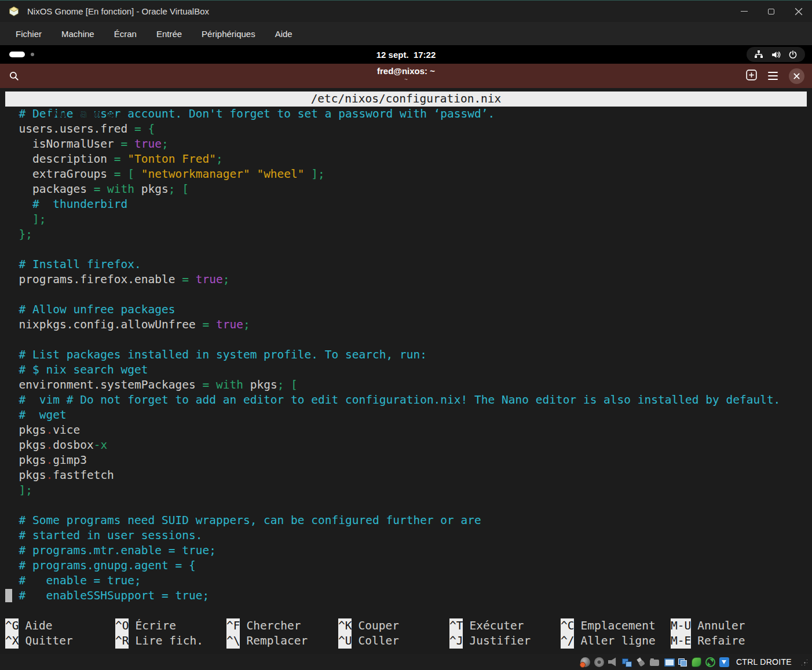 This screenshot has width=812, height=670. What do you see at coordinates (406, 634) in the screenshot?
I see `nano-shortcut-bar: ^GAide^OÉcrire^FChercher^KCouper^TExécut…` at bounding box center [406, 634].